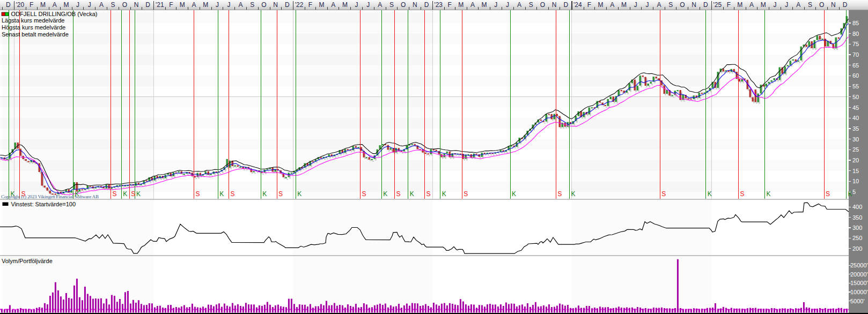  Describe the element at coordinates (299, 5) in the screenshot. I see `svg-text: '22` at that location.